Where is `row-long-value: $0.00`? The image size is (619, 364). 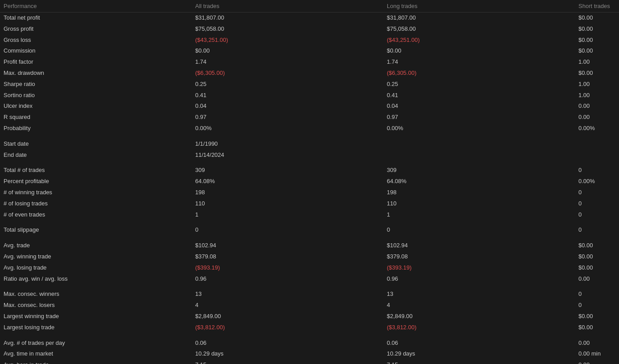
row-long-value: $0.00 is located at coordinates (479, 51).